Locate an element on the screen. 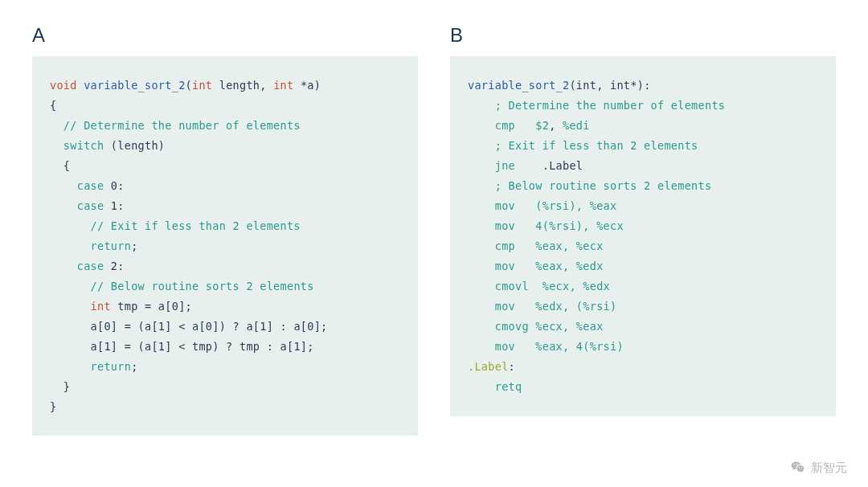  comment-below: // Below routine sorts 2 elements is located at coordinates (182, 286).